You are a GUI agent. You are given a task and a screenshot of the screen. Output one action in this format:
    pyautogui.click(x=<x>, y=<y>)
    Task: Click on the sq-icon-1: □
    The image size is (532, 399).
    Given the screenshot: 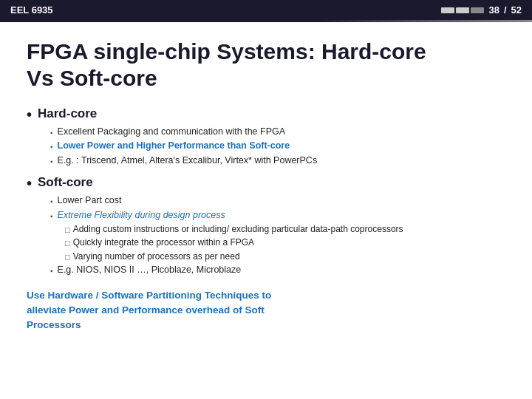 What is the action you would take?
    pyautogui.click(x=68, y=231)
    